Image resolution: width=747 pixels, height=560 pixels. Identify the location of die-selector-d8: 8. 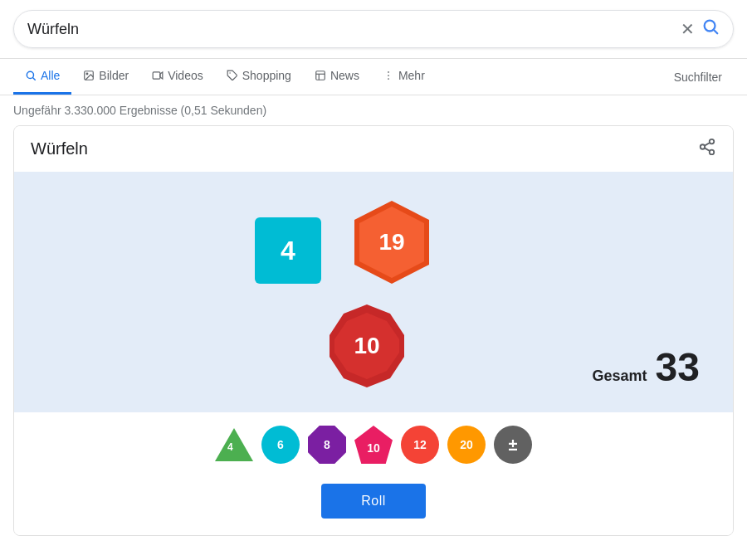
(327, 445).